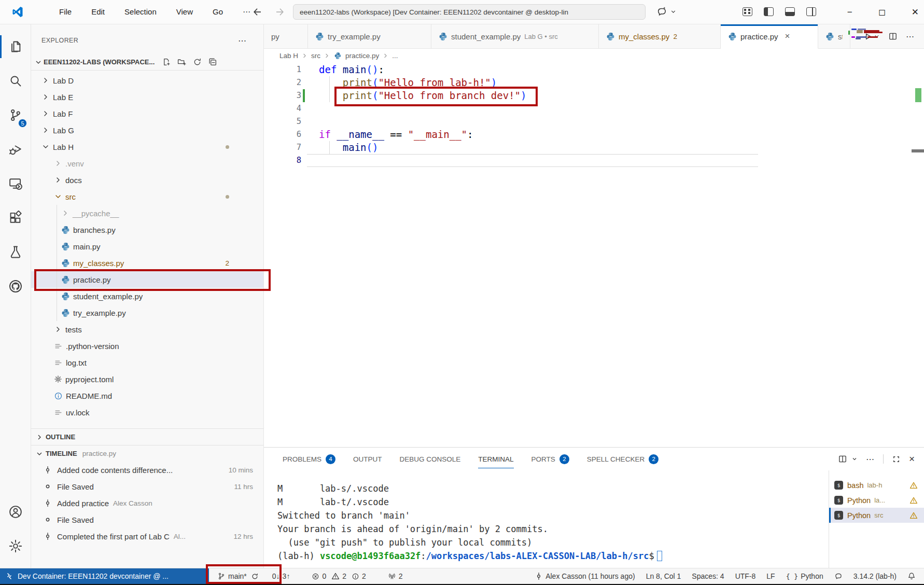 The height and width of the screenshot is (585, 924). I want to click on tree-item-src: src, so click(147, 197).